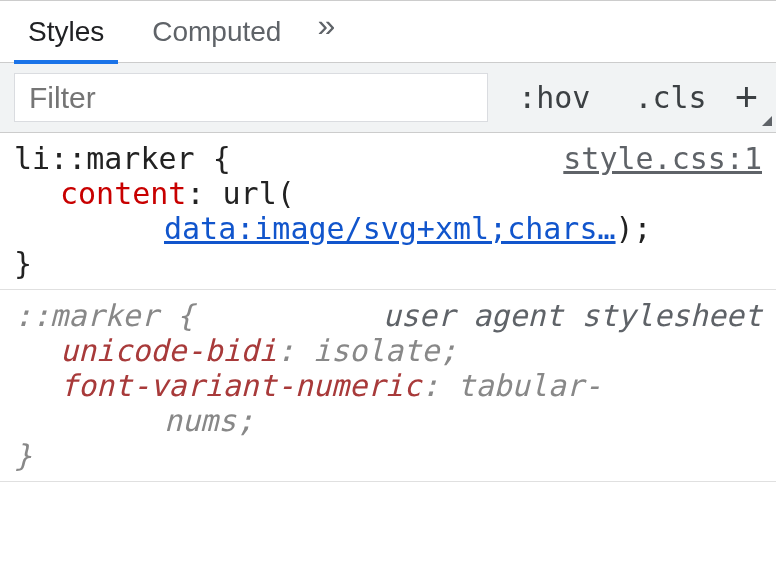 The height and width of the screenshot is (574, 776). I want to click on cls-toggle: .cls, so click(670, 98).